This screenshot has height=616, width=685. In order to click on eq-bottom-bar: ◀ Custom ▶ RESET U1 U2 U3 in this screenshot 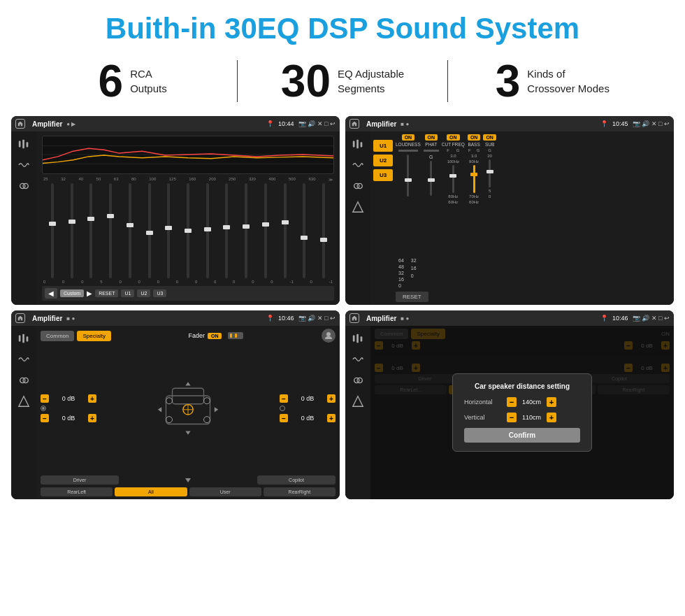, I will do `click(188, 294)`.